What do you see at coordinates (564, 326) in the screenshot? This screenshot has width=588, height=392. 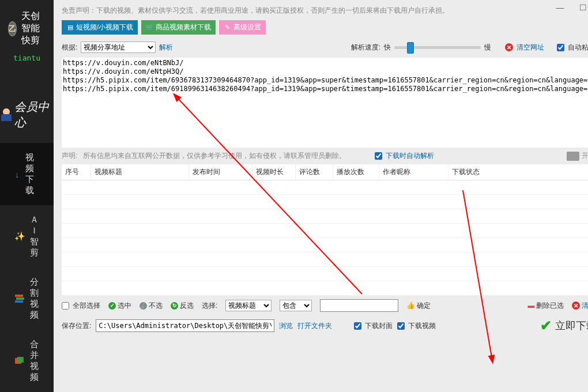 I see `download-now-button: ✔ 立即下载` at bounding box center [564, 326].